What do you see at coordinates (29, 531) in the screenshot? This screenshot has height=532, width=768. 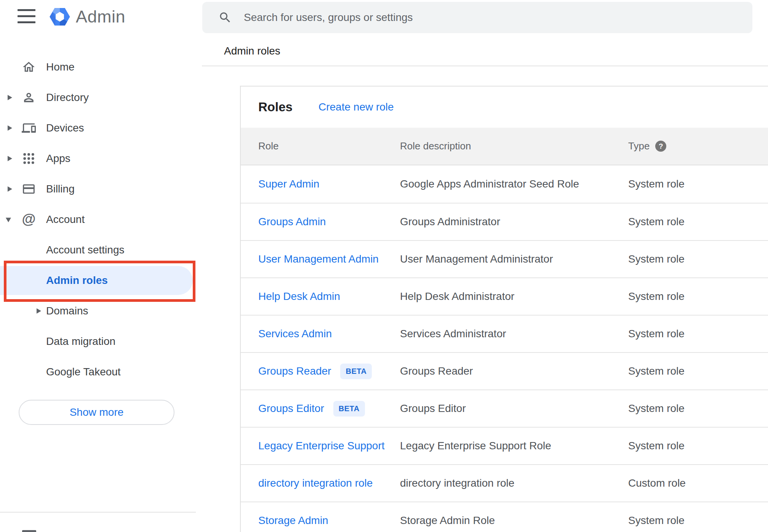 I see `cutoff-sidebar-icon` at bounding box center [29, 531].